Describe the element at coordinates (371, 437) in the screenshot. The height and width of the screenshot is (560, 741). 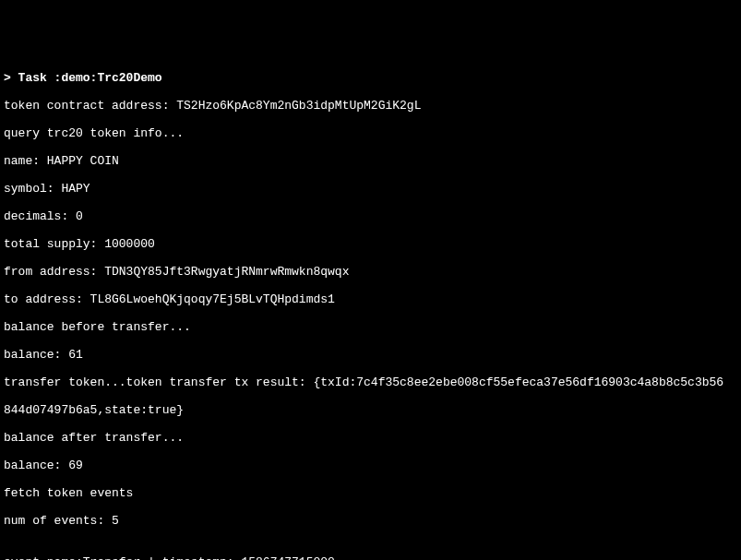
I see `bal-after-line: balance after transfer...` at that location.